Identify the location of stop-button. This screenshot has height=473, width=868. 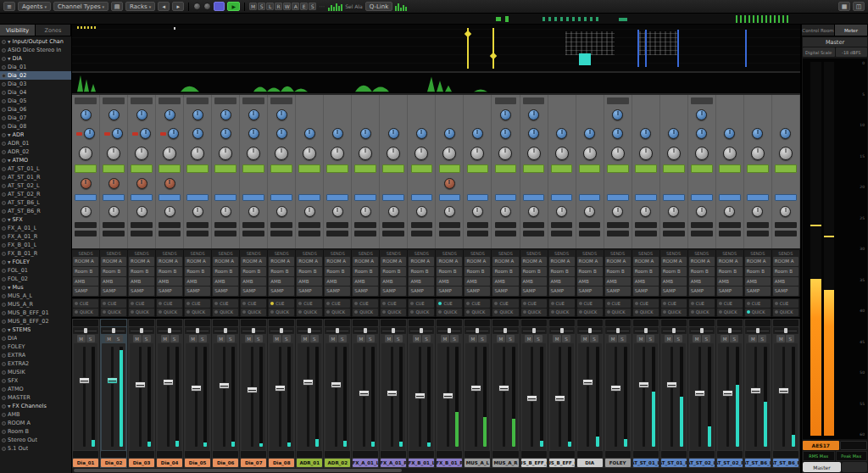
(219, 7).